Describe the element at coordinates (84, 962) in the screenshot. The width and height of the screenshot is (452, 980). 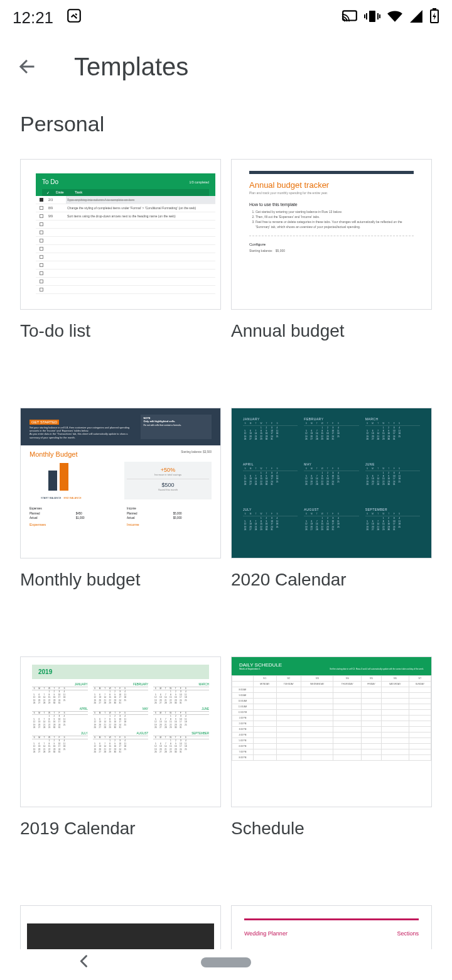
I see `nav-back-button` at that location.